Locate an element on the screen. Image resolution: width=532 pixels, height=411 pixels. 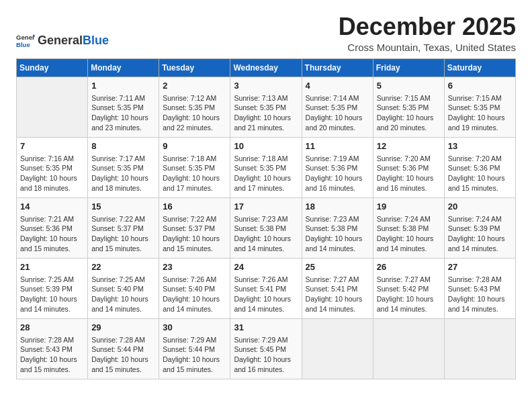
col-wednesday: Wednesday is located at coordinates (266, 67).